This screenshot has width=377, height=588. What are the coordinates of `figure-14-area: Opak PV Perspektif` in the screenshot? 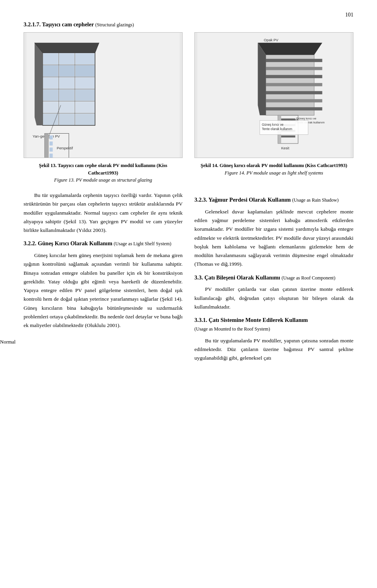 It's located at (274, 108).